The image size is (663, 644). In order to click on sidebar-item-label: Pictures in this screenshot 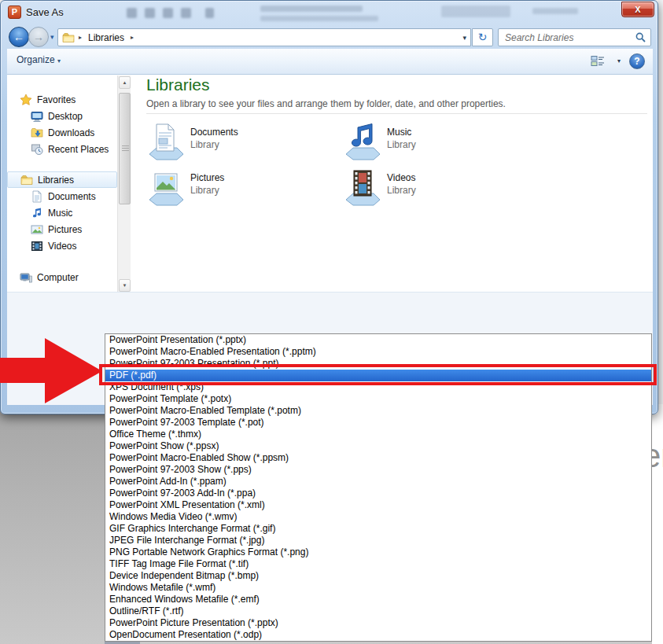, I will do `click(64, 230)`.